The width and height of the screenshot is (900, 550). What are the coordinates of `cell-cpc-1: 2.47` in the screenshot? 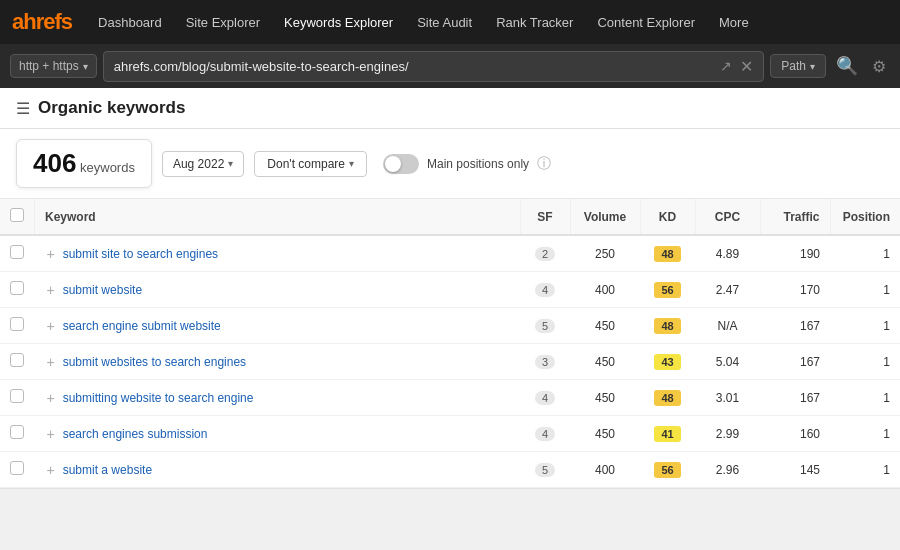 It's located at (728, 290).